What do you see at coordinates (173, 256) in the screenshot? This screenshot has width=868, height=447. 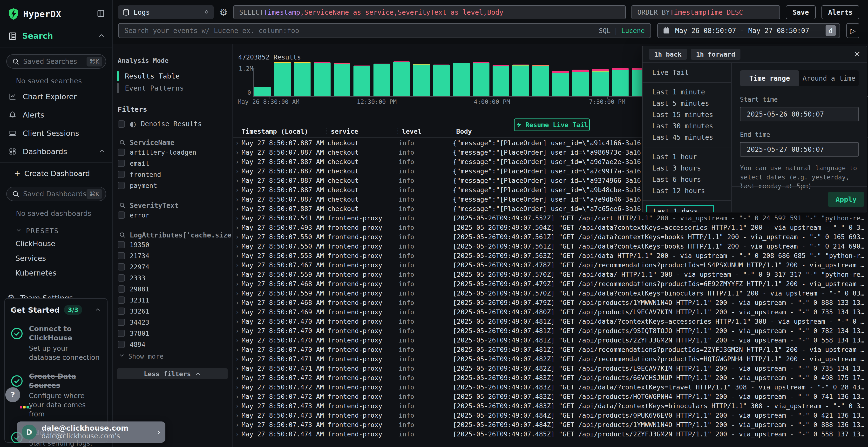 I see `facet-option: 21734` at bounding box center [173, 256].